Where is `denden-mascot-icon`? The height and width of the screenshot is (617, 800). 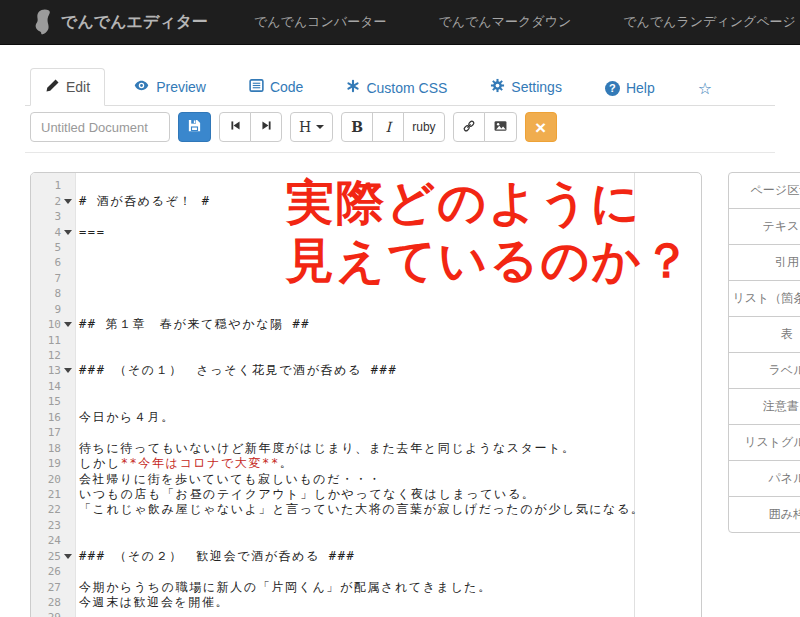 denden-mascot-icon is located at coordinates (44, 22).